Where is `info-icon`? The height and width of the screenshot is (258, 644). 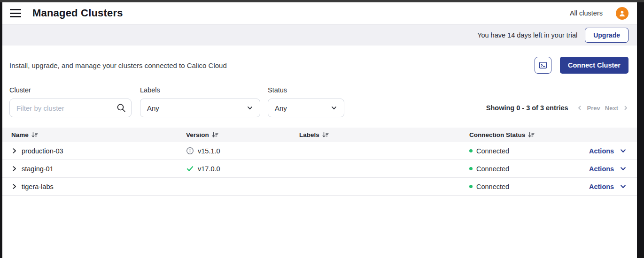 info-icon is located at coordinates (190, 151).